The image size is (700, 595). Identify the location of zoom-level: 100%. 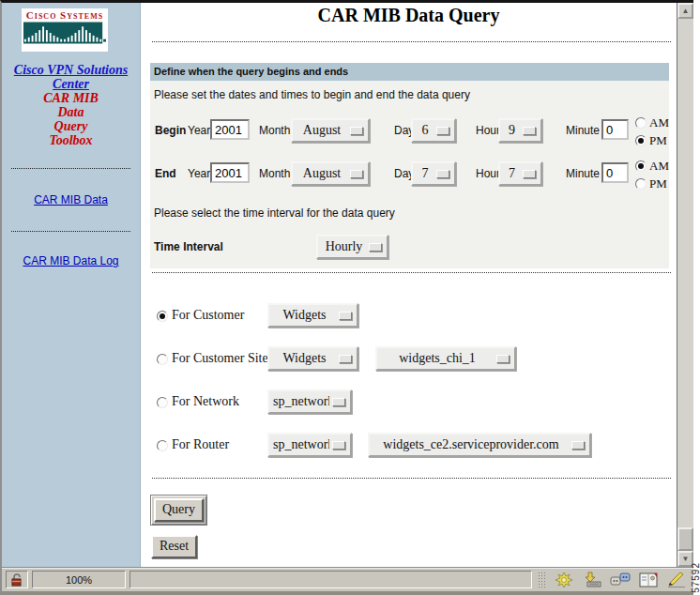
(79, 580).